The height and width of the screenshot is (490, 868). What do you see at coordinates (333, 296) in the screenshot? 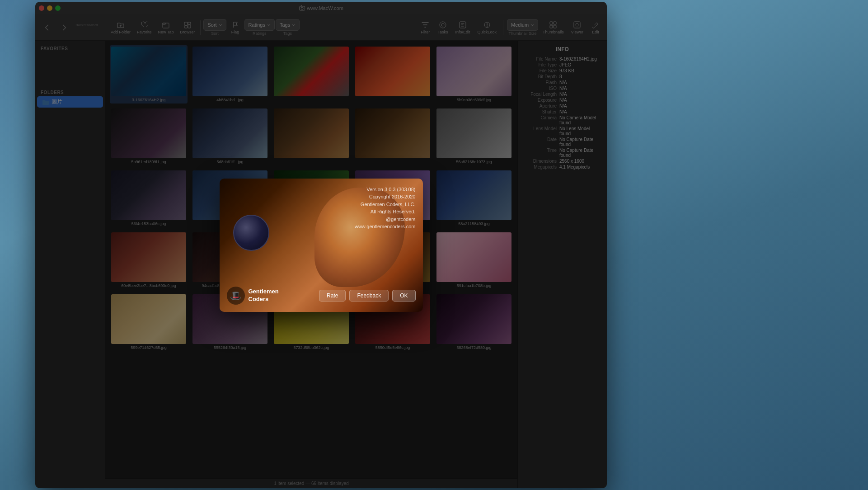
I see `rate-button: Rate` at bounding box center [333, 296].